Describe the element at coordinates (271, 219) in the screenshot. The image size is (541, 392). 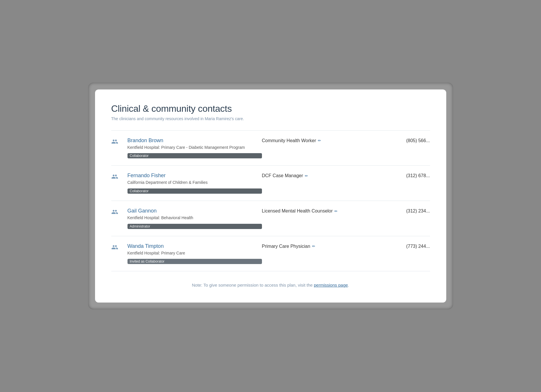
I see `table-row: Gail Gannon Kentfield Hospital: Behavior…` at that location.